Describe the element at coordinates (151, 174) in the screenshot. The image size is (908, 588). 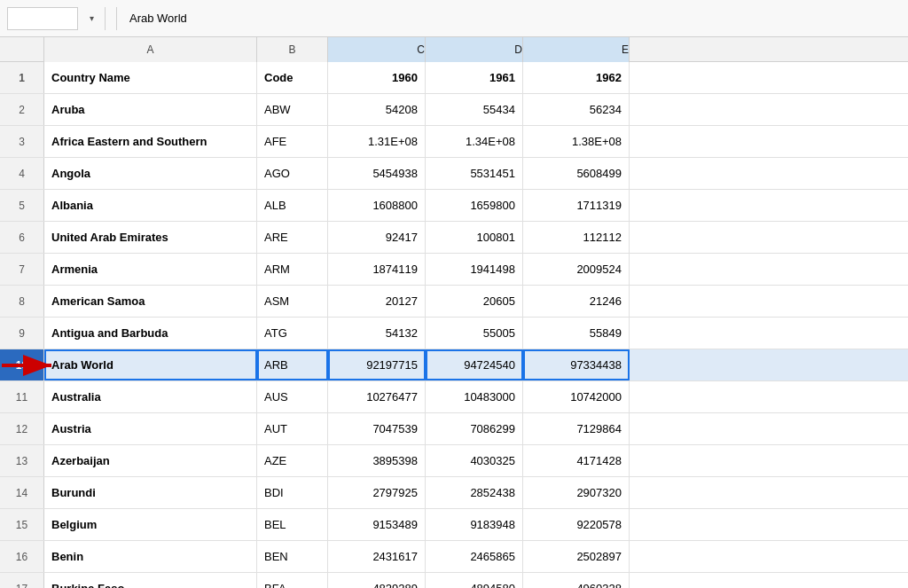
I see `cell-a: Angola` at that location.